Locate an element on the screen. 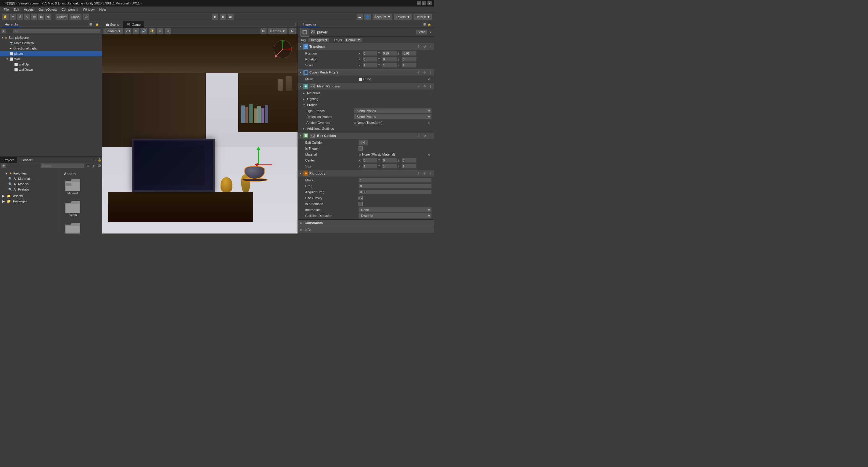 Image resolution: width=868 pixels, height=467 pixels. rigidbody-help-btn: ? is located at coordinates (418, 173).